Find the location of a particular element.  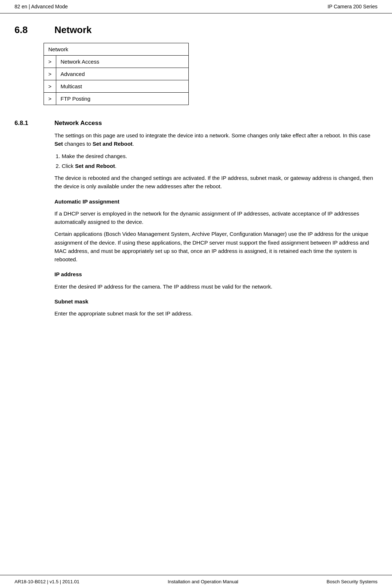

page-footer: AR18-10-B012 | v1.5 | 2011.01 Installati… is located at coordinates (196, 581).